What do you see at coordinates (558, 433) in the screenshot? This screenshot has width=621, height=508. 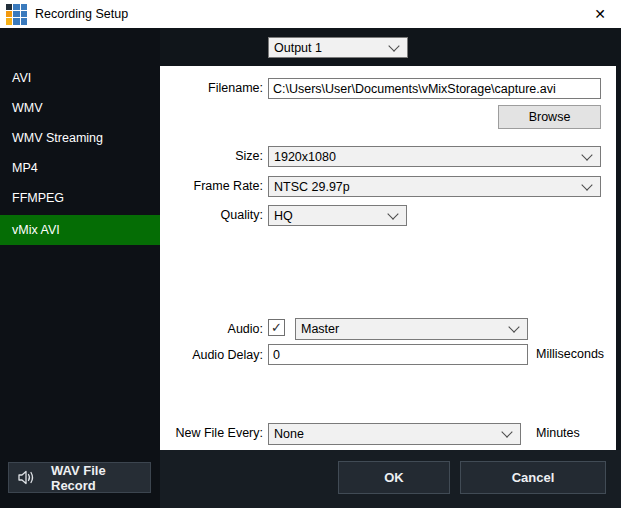 I see `minutes-label: Minutes` at bounding box center [558, 433].